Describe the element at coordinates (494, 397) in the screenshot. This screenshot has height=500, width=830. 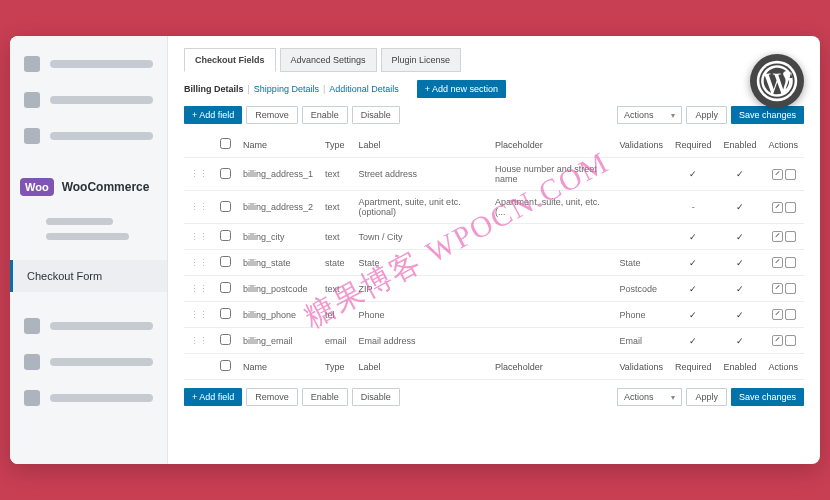
I see `toolbar-bottom: + Add field Remove Enable Disable Action…` at that location.